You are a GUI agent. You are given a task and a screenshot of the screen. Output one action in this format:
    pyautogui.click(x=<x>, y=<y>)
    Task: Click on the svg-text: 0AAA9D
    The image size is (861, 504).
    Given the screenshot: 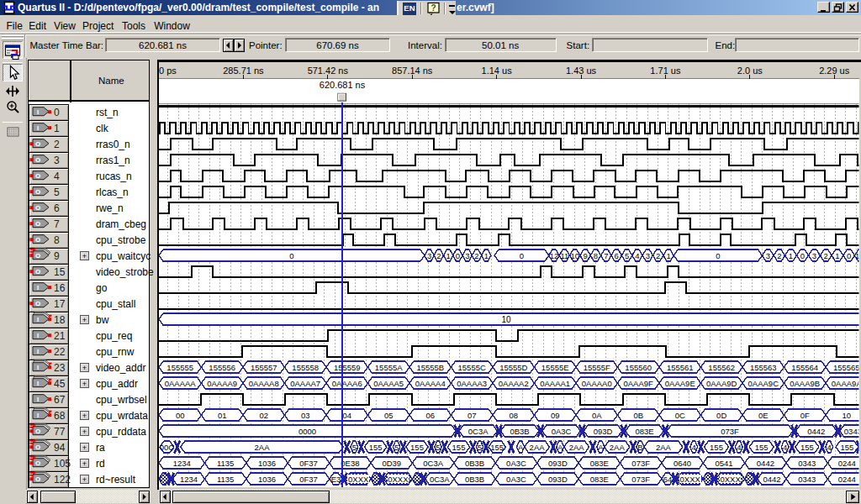 What is the action you would take?
    pyautogui.click(x=721, y=383)
    